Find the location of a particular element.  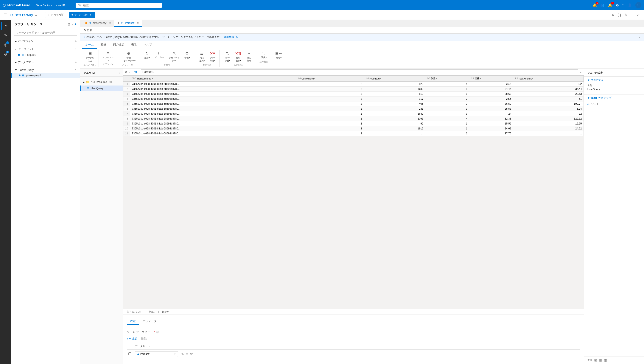

publish-all-button: ⬆ すべて発行 1 is located at coordinates (82, 15).